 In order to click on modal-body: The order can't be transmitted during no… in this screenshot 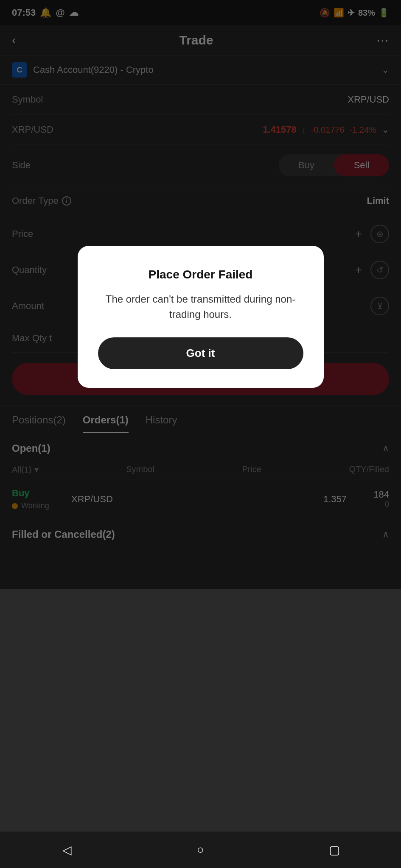, I will do `click(201, 307)`.